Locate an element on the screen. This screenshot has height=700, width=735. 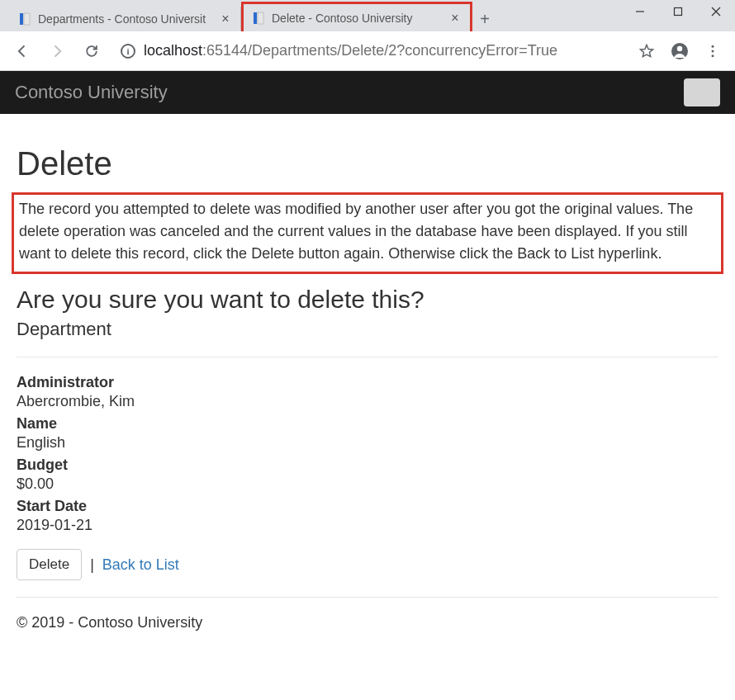
field-label: Administrator is located at coordinates (368, 383).